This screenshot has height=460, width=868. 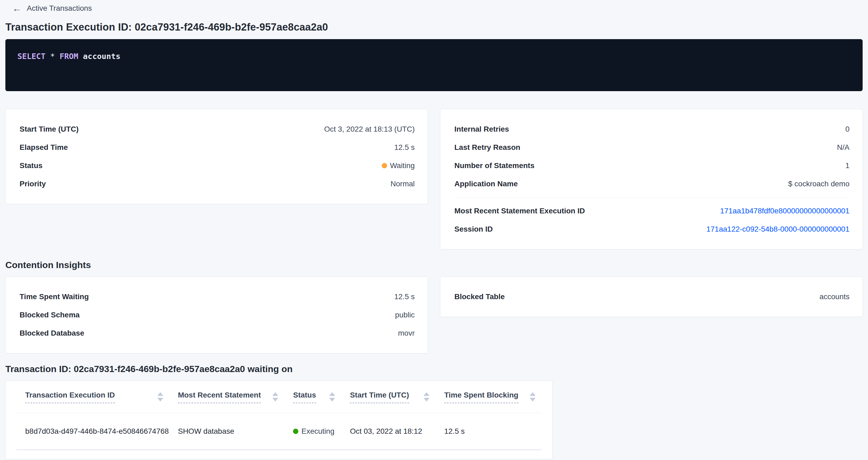 I want to click on sql-star: *, so click(x=53, y=57).